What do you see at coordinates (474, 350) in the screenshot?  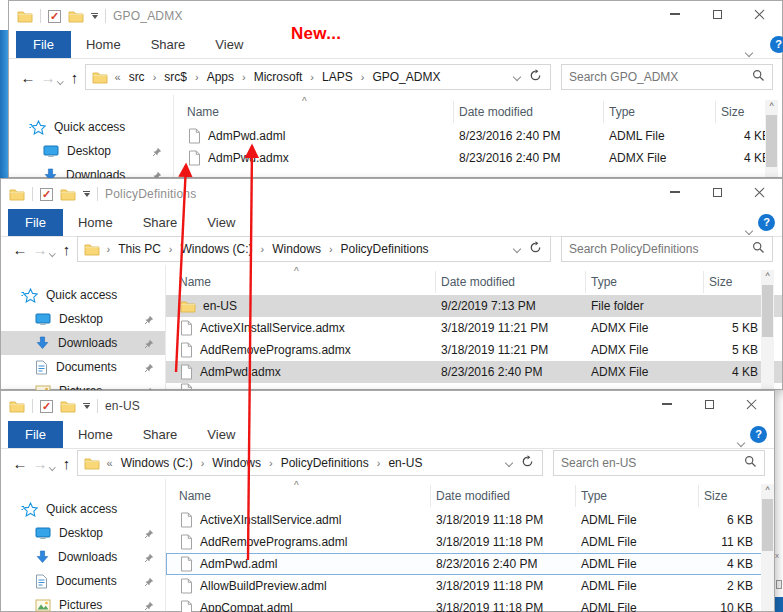 I see `file-row-addremoveprograms-admx: AddRemovePrograms.admx3/18/2019 11:21 PM…` at bounding box center [474, 350].